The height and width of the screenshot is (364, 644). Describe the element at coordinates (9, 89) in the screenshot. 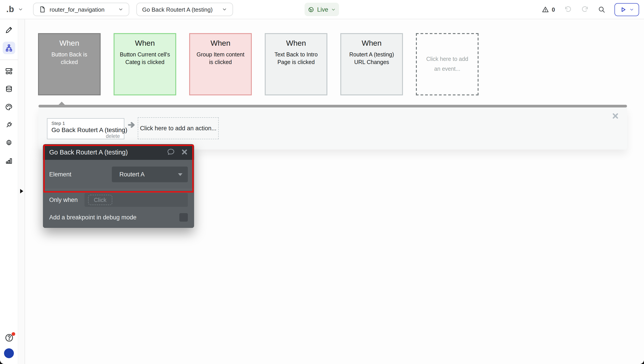

I see `sidebar-item-data` at that location.